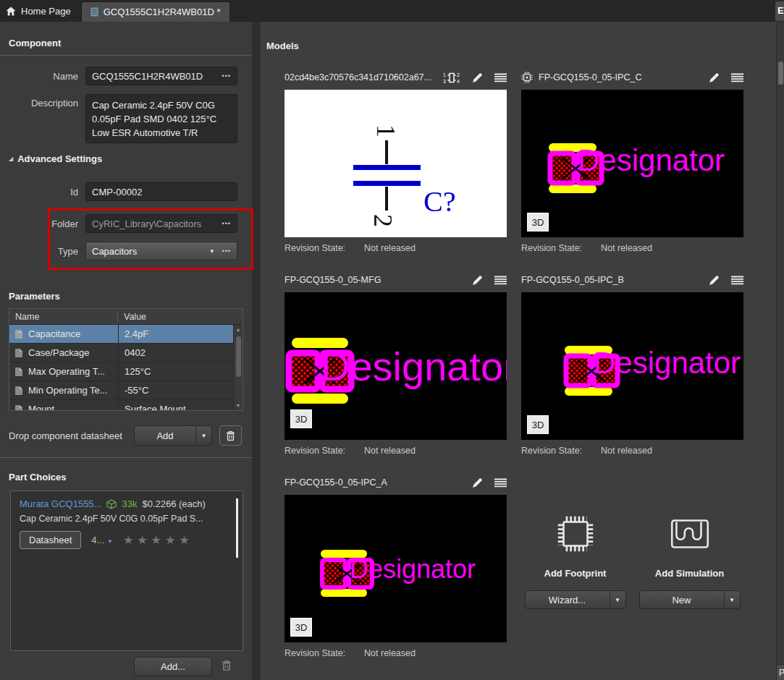 This screenshot has width=784, height=680. What do you see at coordinates (39, 192) in the screenshot?
I see `id-label: Id` at bounding box center [39, 192].